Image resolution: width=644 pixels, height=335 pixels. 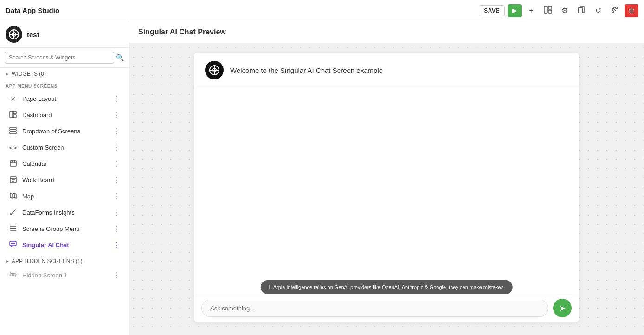 What do you see at coordinates (64, 58) in the screenshot?
I see `search-bar: 🔍` at bounding box center [64, 58].